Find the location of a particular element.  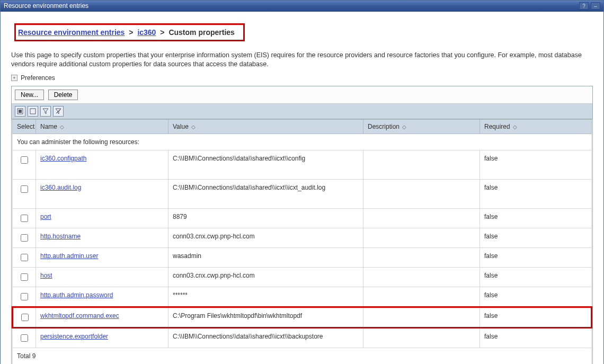

table-row: wkhtmltopdf.command.execC:\Program Files… is located at coordinates (302, 317).